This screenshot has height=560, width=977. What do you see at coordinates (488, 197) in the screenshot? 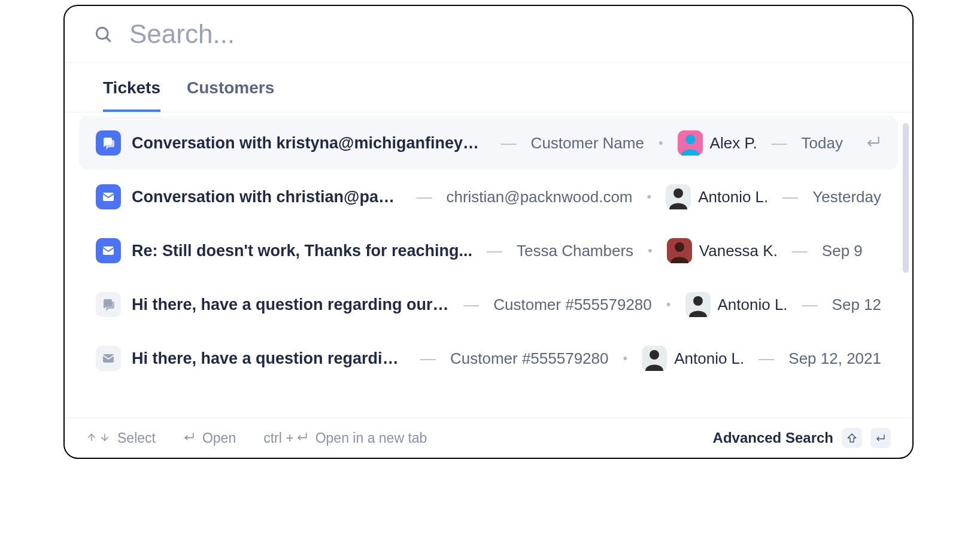
I see `result-row: Conversation with christian@packn...—chr…` at bounding box center [488, 197].